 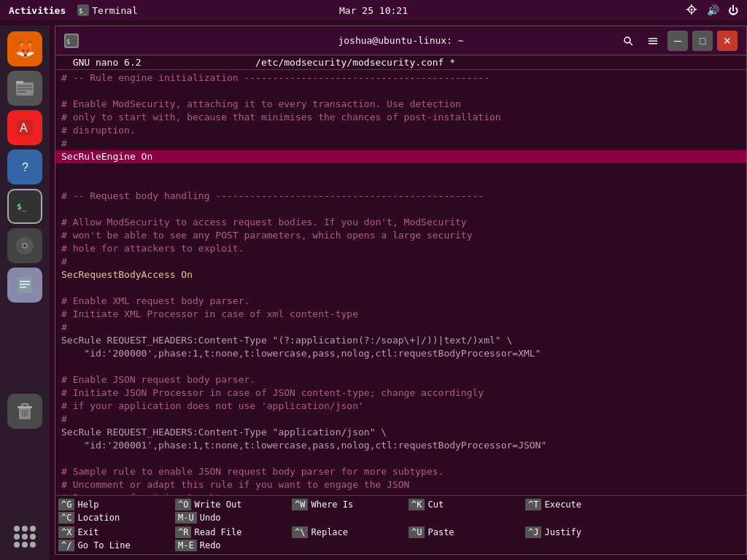 I want to click on notes-icon, so click(x=25, y=285).